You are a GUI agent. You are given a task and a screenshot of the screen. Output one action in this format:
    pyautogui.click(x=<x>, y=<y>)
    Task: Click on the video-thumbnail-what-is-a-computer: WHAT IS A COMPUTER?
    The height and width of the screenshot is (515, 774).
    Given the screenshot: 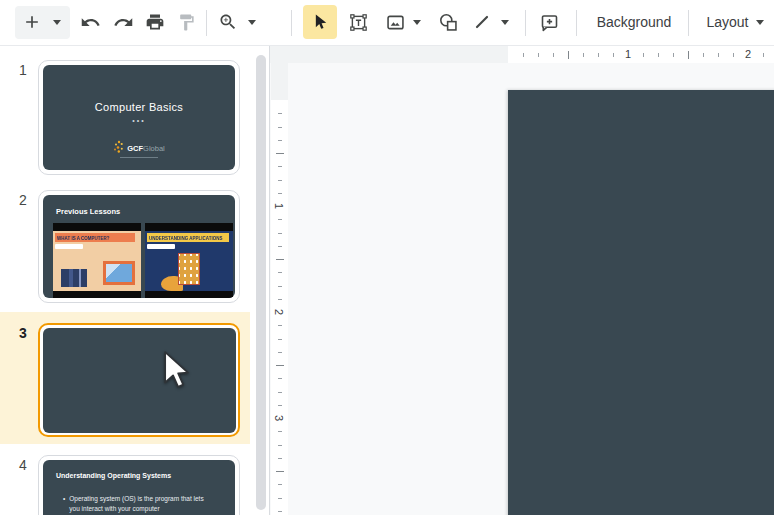 What is the action you would take?
    pyautogui.click(x=97, y=260)
    